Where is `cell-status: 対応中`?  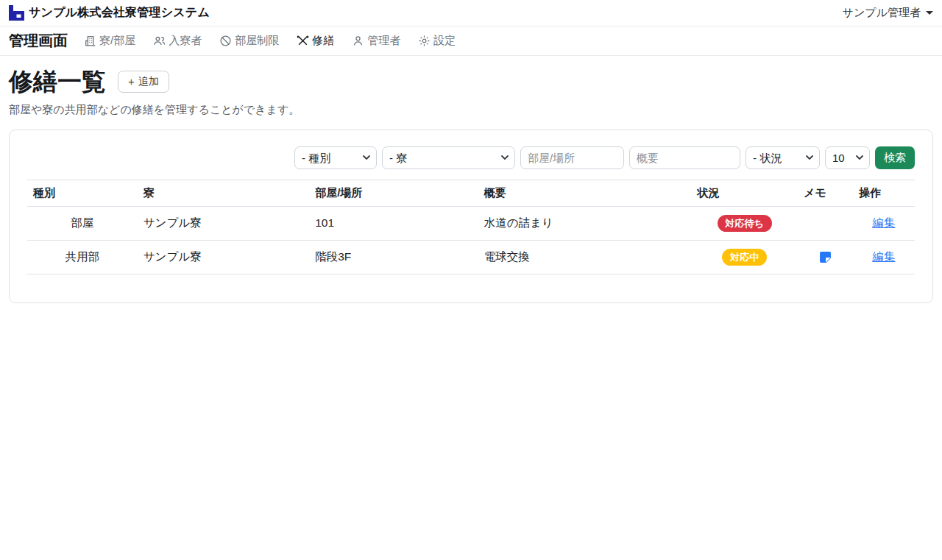
cell-status: 対応中 is located at coordinates (745, 257).